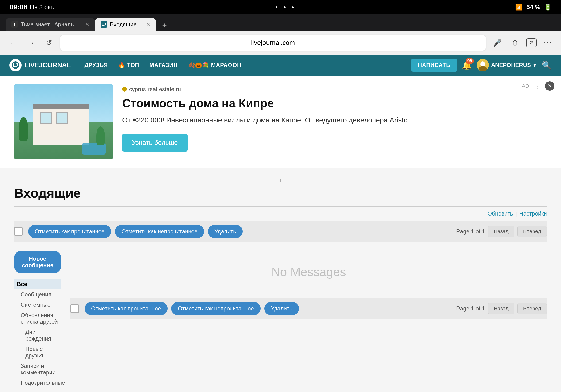 The height and width of the screenshot is (392, 561). I want to click on sidebar-item-suspicious: Подозрительные, so click(38, 383).